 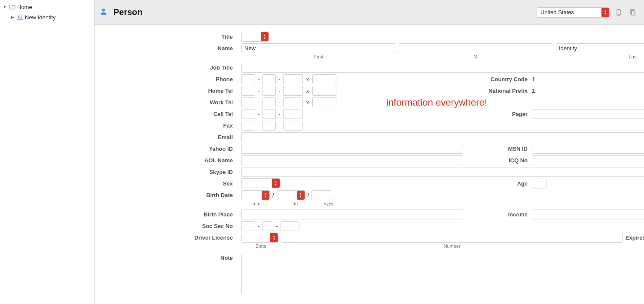 What do you see at coordinates (369, 12) in the screenshot?
I see `header: Person United States ▲▼` at bounding box center [369, 12].